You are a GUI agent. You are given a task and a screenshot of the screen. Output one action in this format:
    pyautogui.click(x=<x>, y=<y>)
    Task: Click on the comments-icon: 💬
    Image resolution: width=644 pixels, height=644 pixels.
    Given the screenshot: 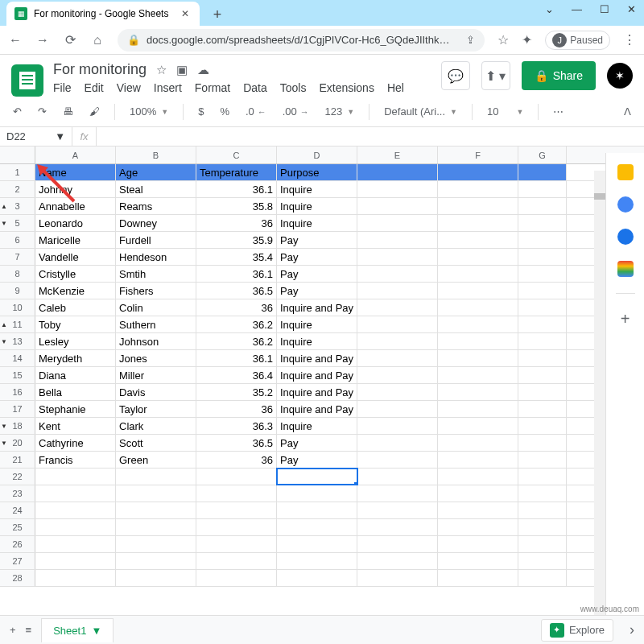 What is the action you would take?
    pyautogui.click(x=456, y=76)
    